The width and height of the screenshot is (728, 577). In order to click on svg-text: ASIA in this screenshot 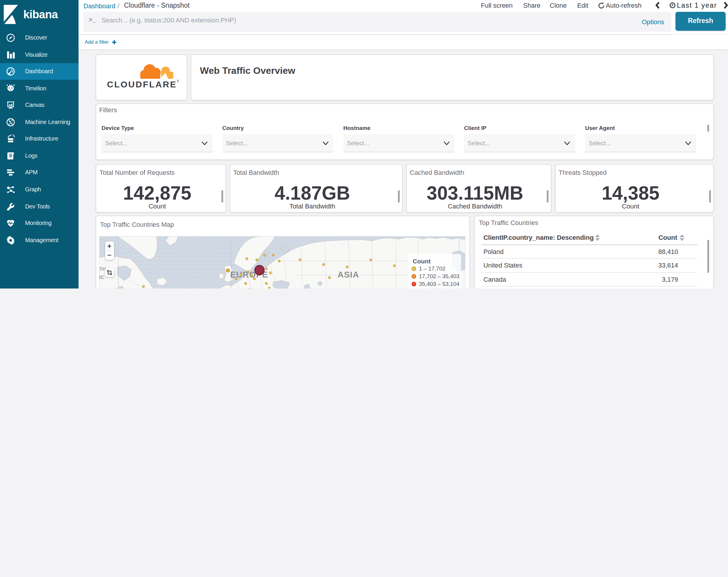, I will do `click(348, 275)`.